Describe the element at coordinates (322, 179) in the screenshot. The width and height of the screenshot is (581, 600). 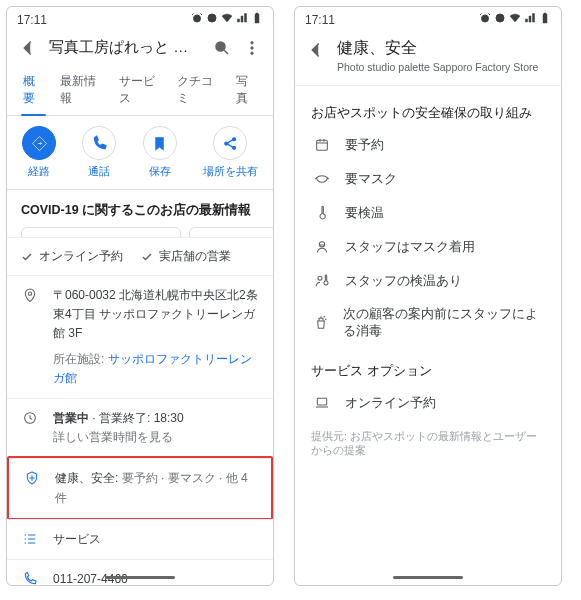
I see `mask-icon` at that location.